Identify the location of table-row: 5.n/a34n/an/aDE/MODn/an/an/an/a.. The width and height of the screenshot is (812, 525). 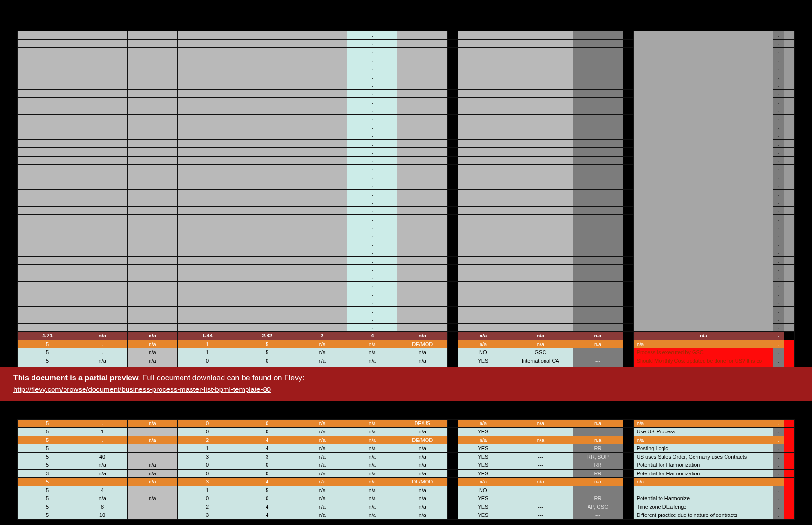
(406, 482).